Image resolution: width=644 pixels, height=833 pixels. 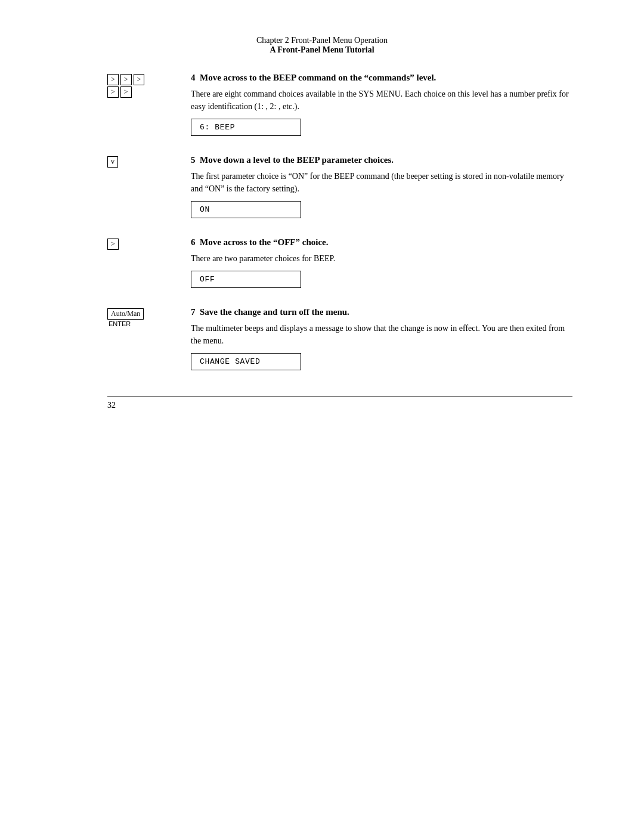 I want to click on key-row-down: v, so click(x=113, y=162).